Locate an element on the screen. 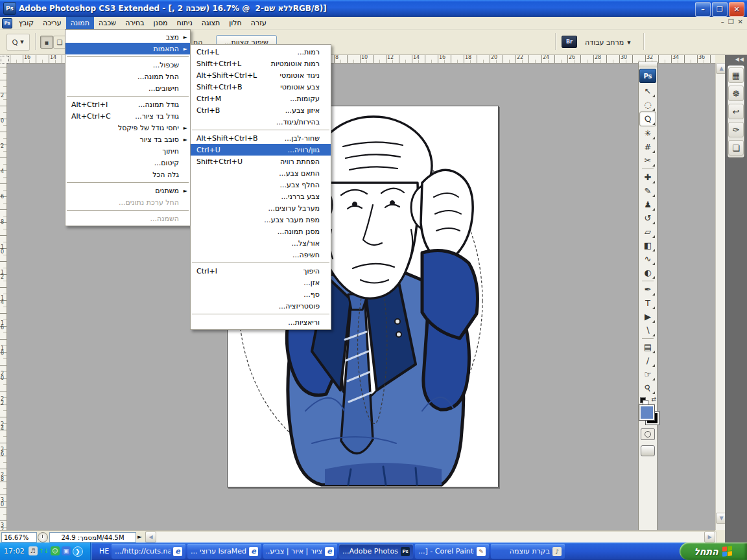  tray-clock: 17:02 is located at coordinates (14, 551).